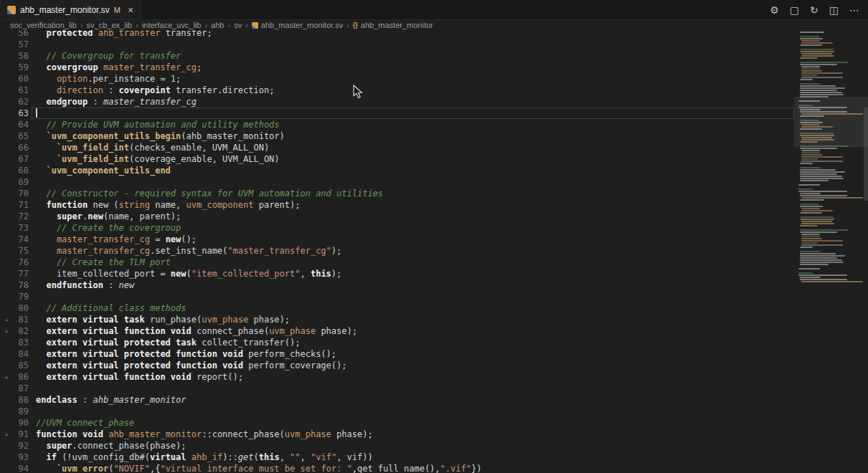  I want to click on line-number: 94, so click(21, 468).